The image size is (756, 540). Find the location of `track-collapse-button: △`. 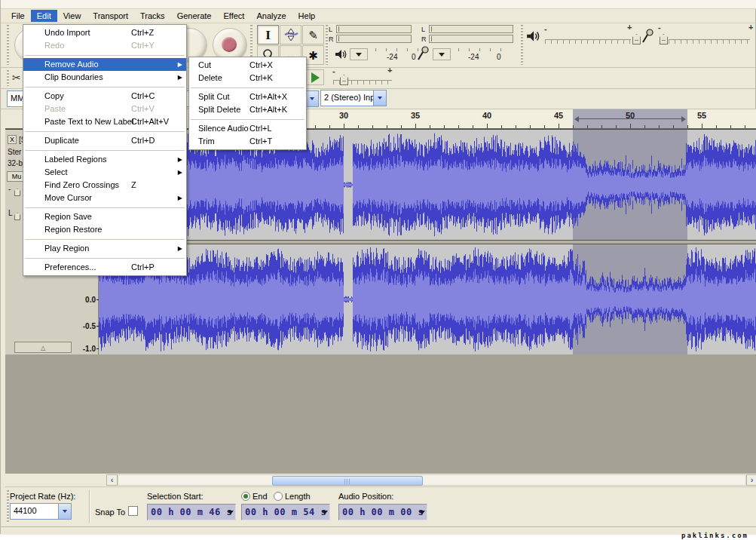

track-collapse-button: △ is located at coordinates (43, 347).